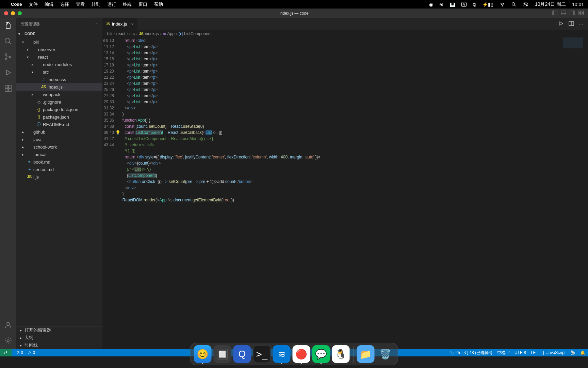  Describe the element at coordinates (80, 4) in the screenshot. I see `menu-view: 查看` at that location.